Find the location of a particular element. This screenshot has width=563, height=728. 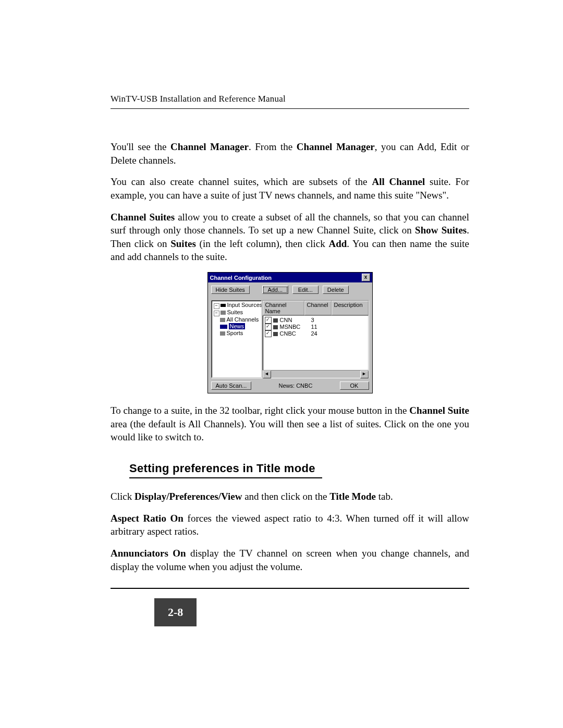

add-button: Add... is located at coordinates (275, 290).